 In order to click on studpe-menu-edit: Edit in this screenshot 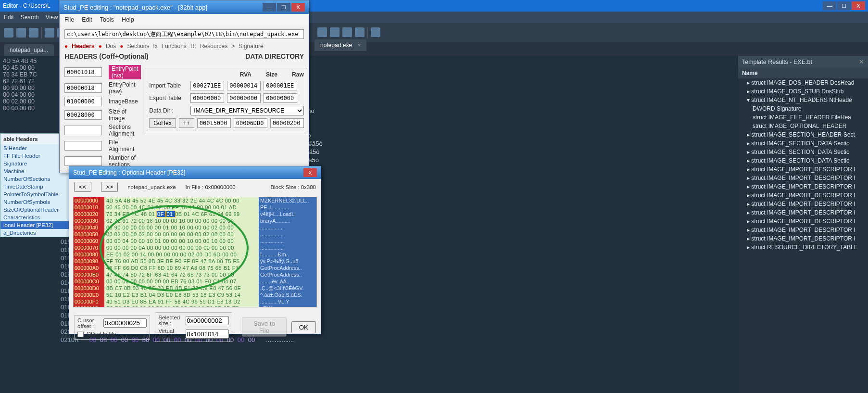, I will do `click(87, 20)`.